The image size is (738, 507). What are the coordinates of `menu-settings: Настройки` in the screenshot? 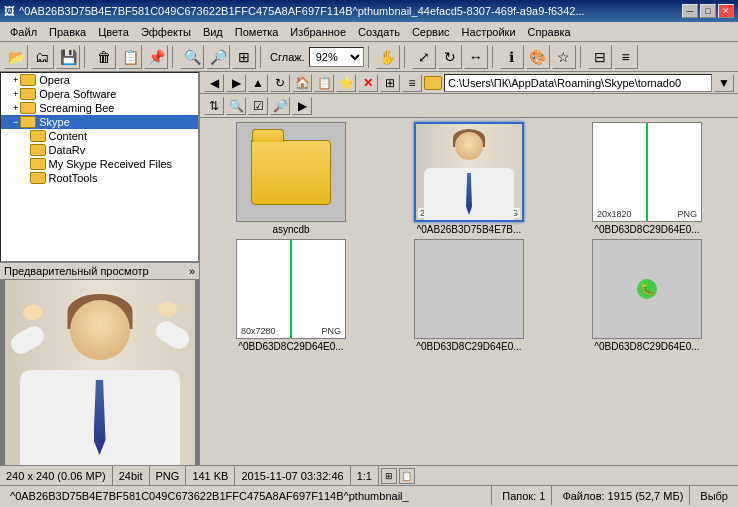 It's located at (489, 32).